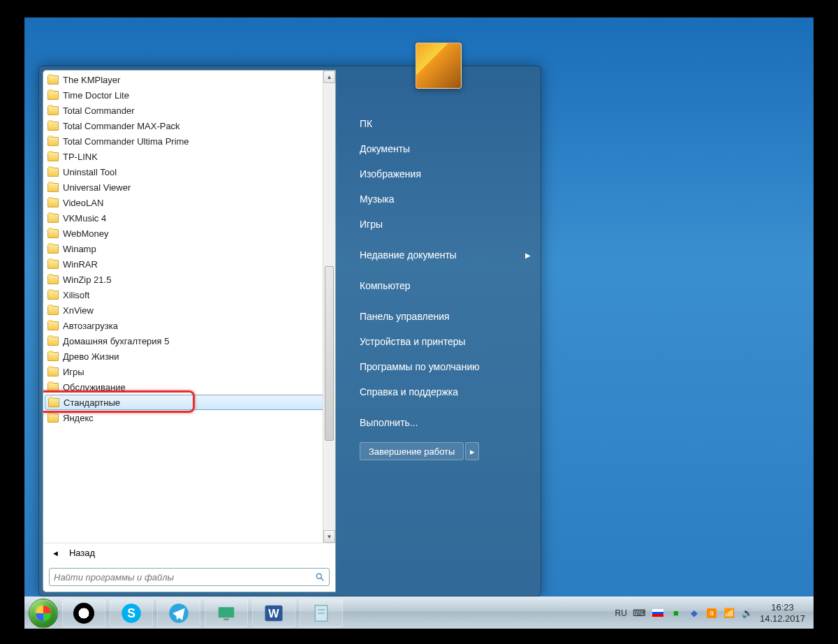 This screenshot has width=838, height=644. Describe the element at coordinates (729, 613) in the screenshot. I see `network-icon: 📶` at that location.